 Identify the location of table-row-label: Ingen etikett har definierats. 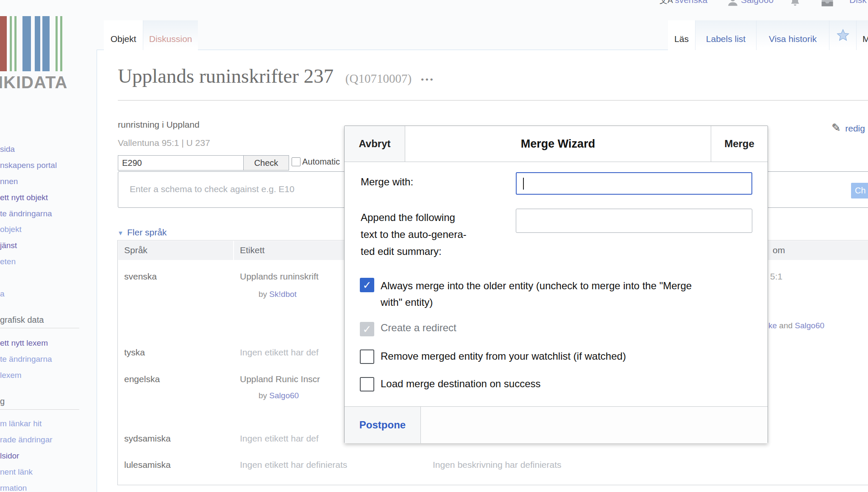
(293, 465).